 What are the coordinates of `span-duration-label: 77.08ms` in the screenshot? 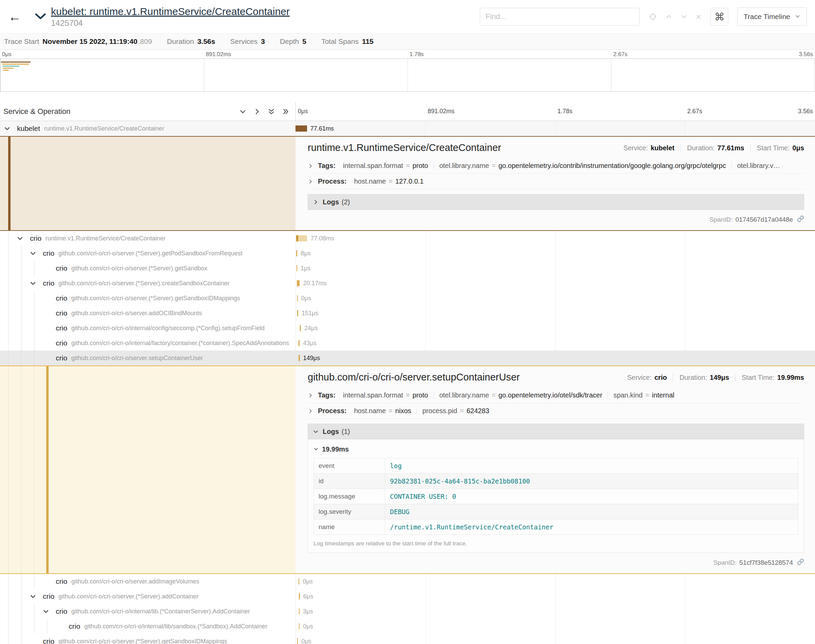 It's located at (322, 238).